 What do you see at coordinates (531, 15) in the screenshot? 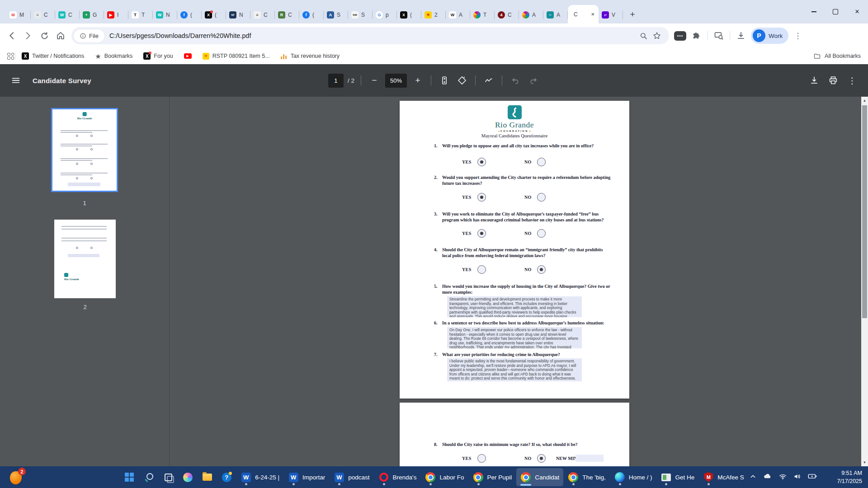
I see `tab-22: A` at bounding box center [531, 15].